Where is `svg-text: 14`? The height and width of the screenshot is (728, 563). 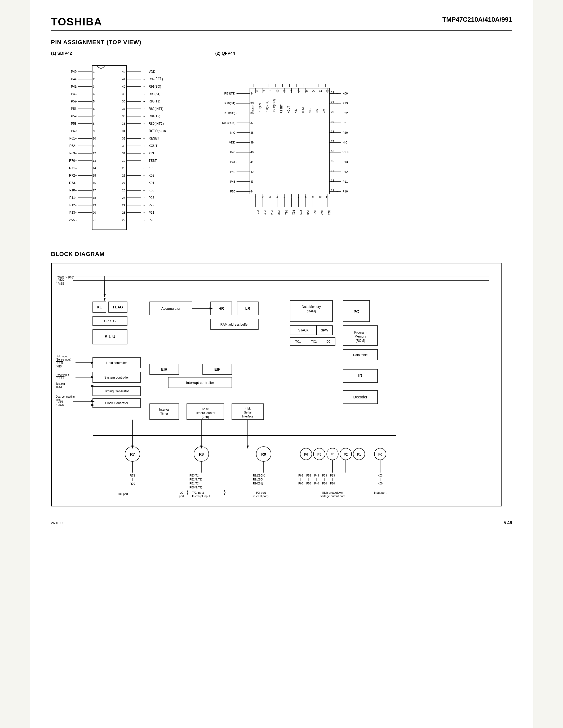 svg-text: 14 is located at coordinates (94, 168).